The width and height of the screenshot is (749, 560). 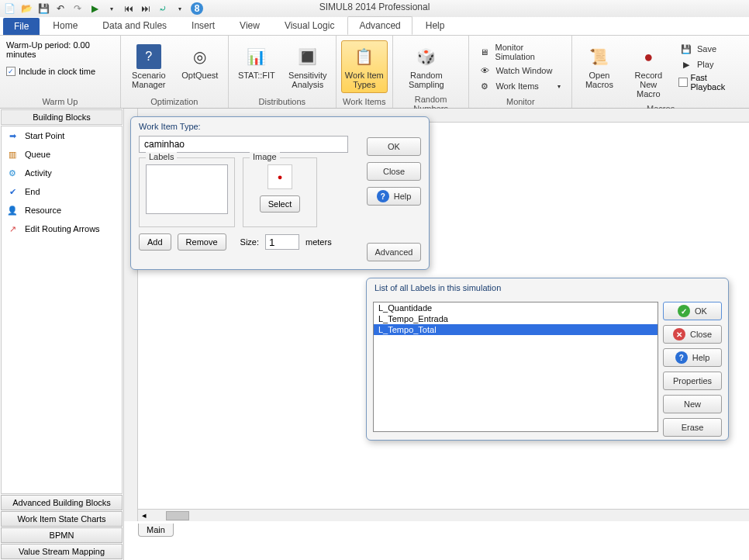 I want to click on size-unit: meters, so click(x=319, y=242).